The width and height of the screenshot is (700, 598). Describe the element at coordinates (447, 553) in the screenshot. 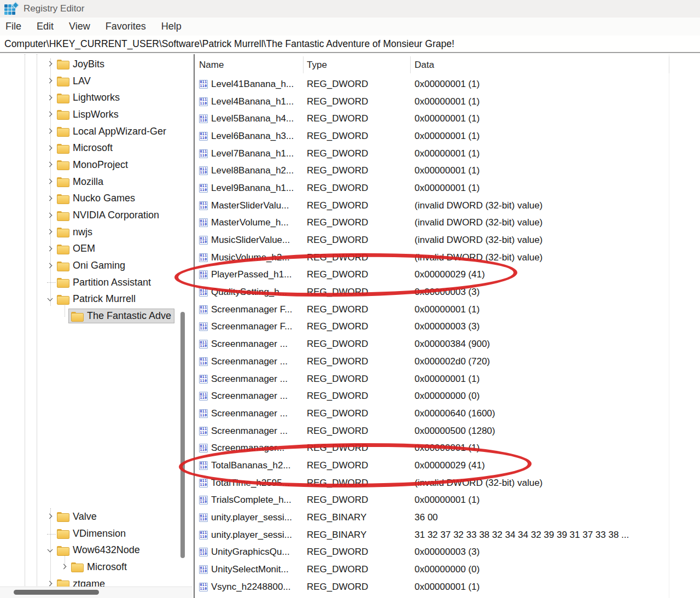

I see `registry-value-row: UnityGraphicsQu... REG_DWORD 0x00000003 …` at that location.